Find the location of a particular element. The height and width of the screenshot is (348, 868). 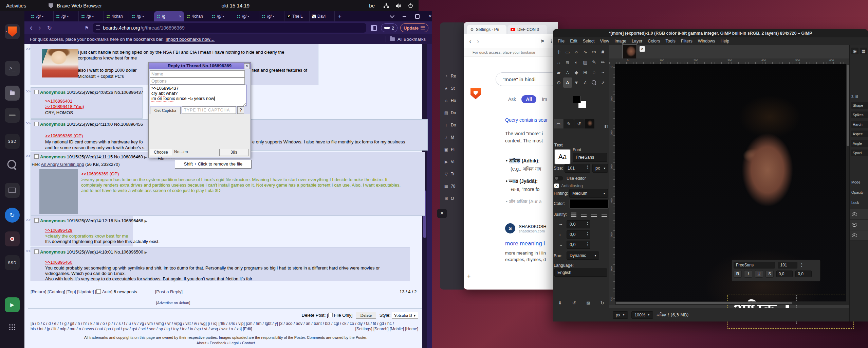

zoom-select: 100%▼ is located at coordinates (642, 315).